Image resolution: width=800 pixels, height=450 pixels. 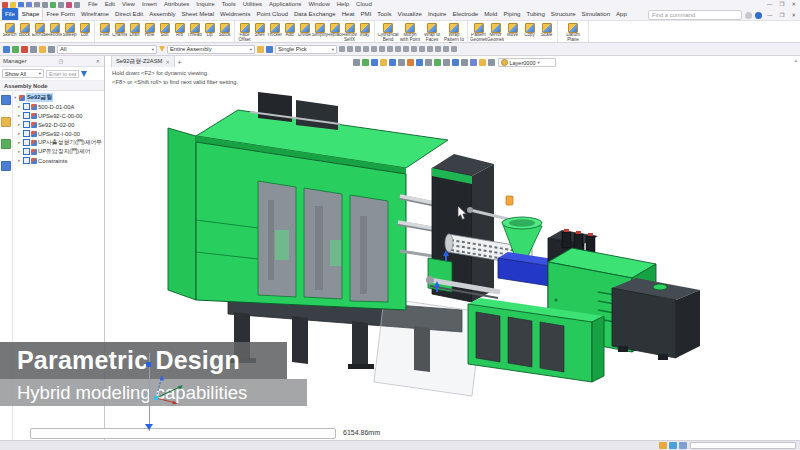 What do you see at coordinates (24, 32) in the screenshot?
I see `ribbon-button: Block` at bounding box center [24, 32].